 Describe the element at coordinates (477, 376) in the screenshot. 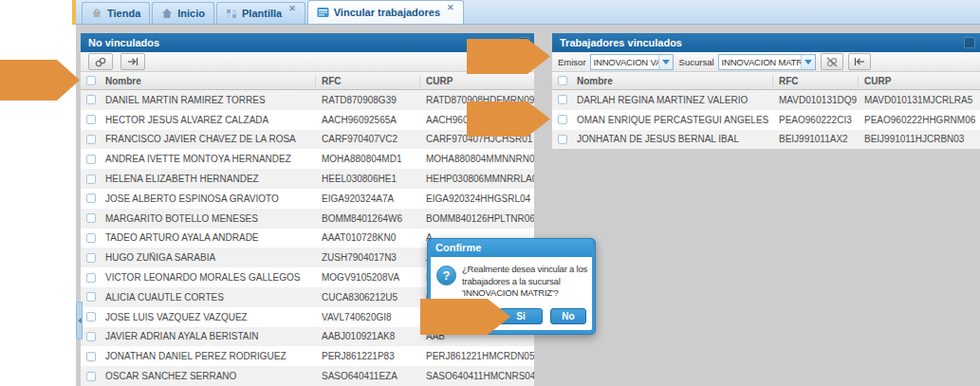

I see `cell-curp: SASO640411HMCNRS04` at that location.